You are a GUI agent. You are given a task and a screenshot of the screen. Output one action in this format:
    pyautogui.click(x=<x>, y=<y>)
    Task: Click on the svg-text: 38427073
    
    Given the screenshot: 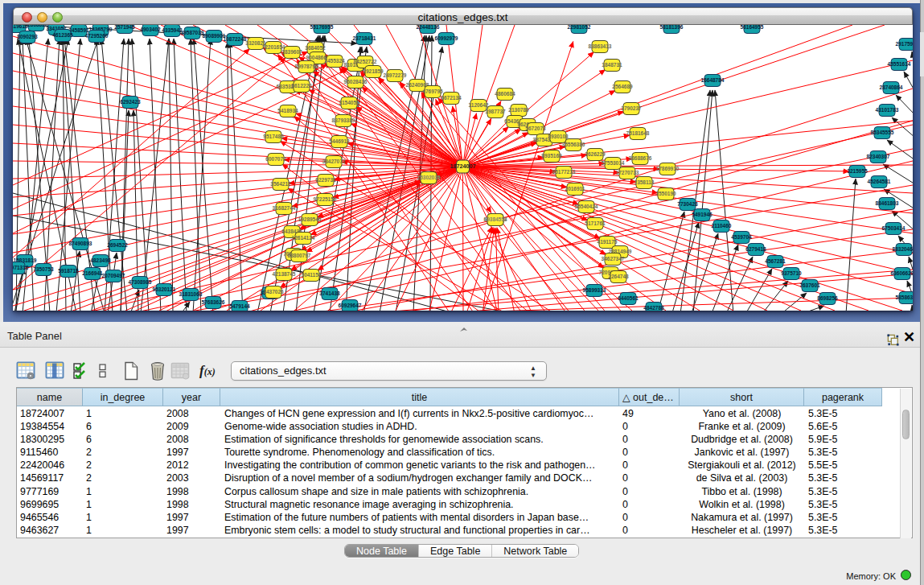 What is the action you would take?
    pyautogui.click(x=335, y=161)
    